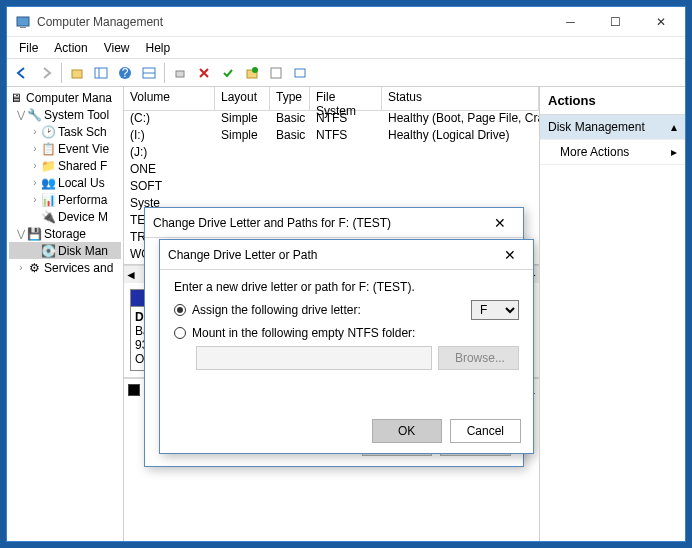 The width and height of the screenshot is (692, 548). Describe the element at coordinates (252, 73) in the screenshot. I see `new-button` at that location.